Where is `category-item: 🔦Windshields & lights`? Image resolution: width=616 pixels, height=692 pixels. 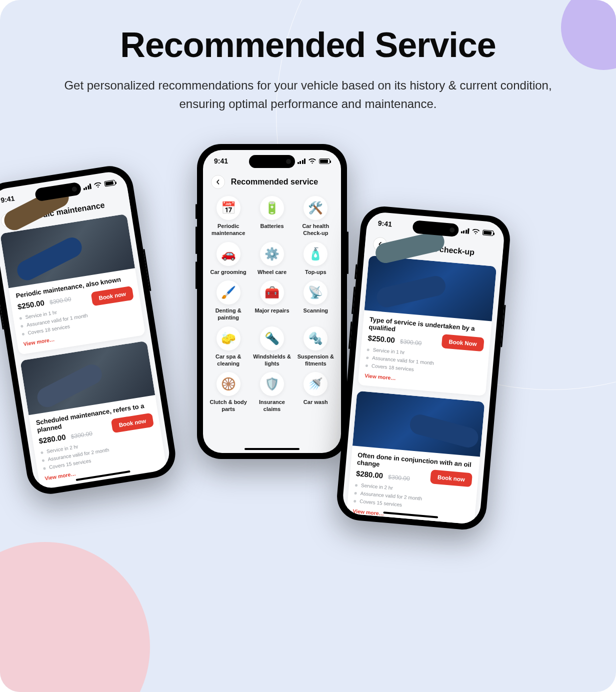 category-item: 🔦Windshields & lights is located at coordinates (272, 347).